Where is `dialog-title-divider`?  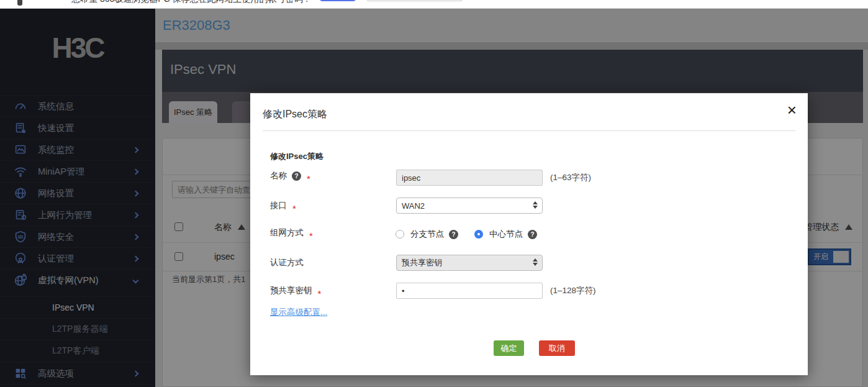
dialog-title-divider is located at coordinates (529, 130).